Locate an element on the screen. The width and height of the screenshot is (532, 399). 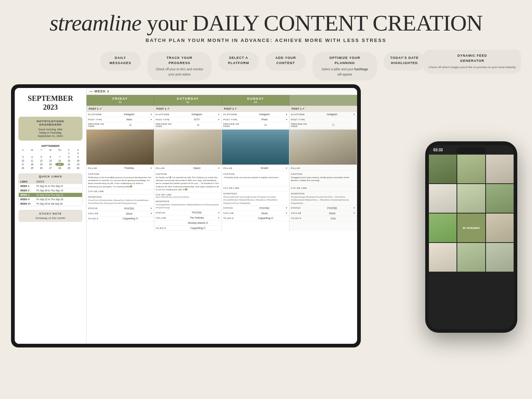
cal-day: 17 is located at coordinates (23, 164).